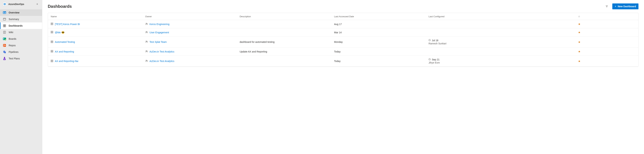 The height and width of the screenshot is (154, 644). Describe the element at coordinates (343, 52) in the screenshot. I see `table-row: AX and Reporting AzDev.in Test Analytics…` at that location.